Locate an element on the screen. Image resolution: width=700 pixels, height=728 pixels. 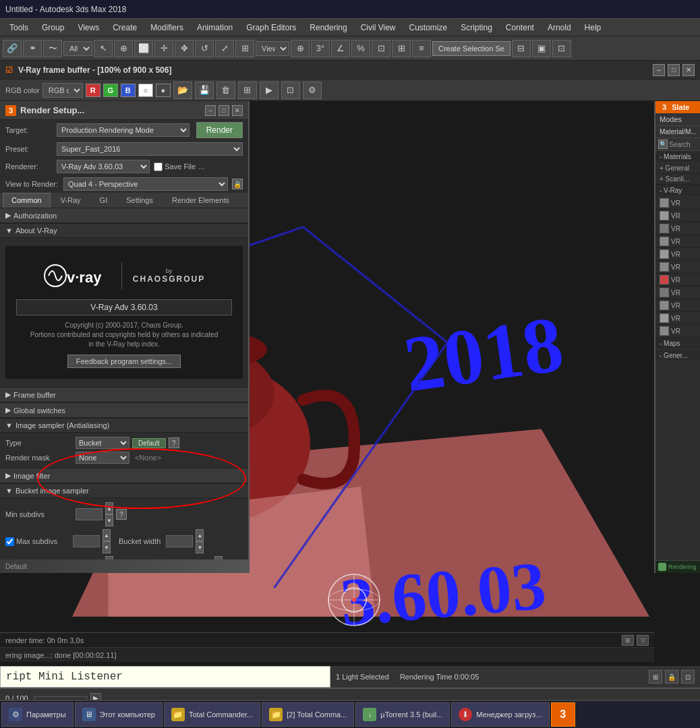
bucket-width-input: 32,0 is located at coordinates (179, 541).